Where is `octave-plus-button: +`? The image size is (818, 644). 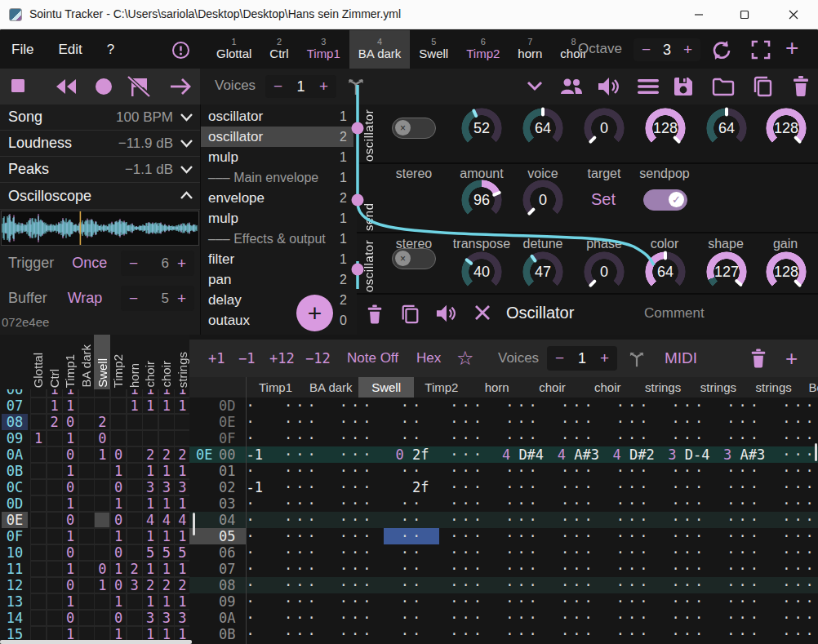
octave-plus-button: + is located at coordinates (687, 50).